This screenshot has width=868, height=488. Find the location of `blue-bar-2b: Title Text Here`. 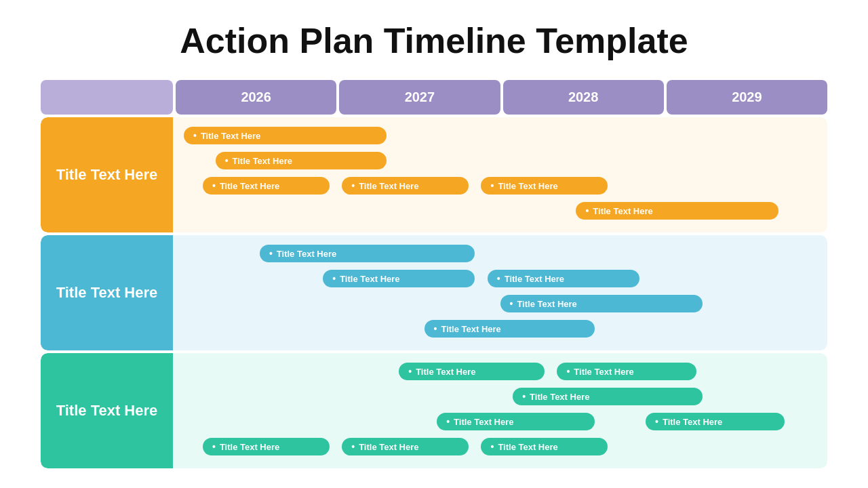

blue-bar-2b: Title Text Here is located at coordinates (564, 279).